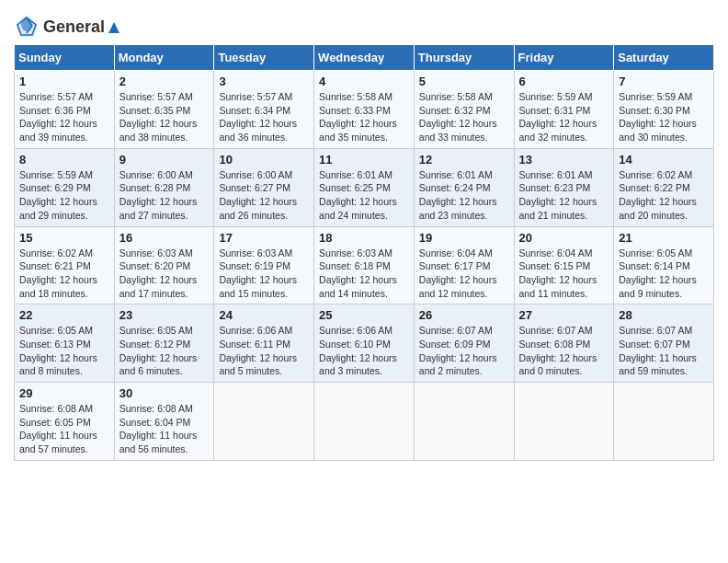 The height and width of the screenshot is (563, 728). Describe the element at coordinates (464, 118) in the screenshot. I see `day-detail: Sunrise: 5:58 AM Sunset: 6:32 PM Dayligh…` at that location.